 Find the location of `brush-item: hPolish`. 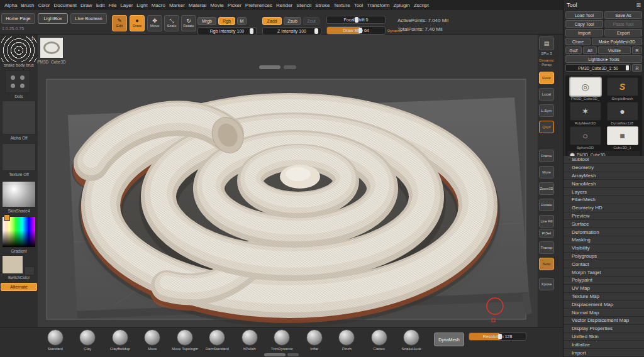

brush-item: hPolish is located at coordinates (250, 340).